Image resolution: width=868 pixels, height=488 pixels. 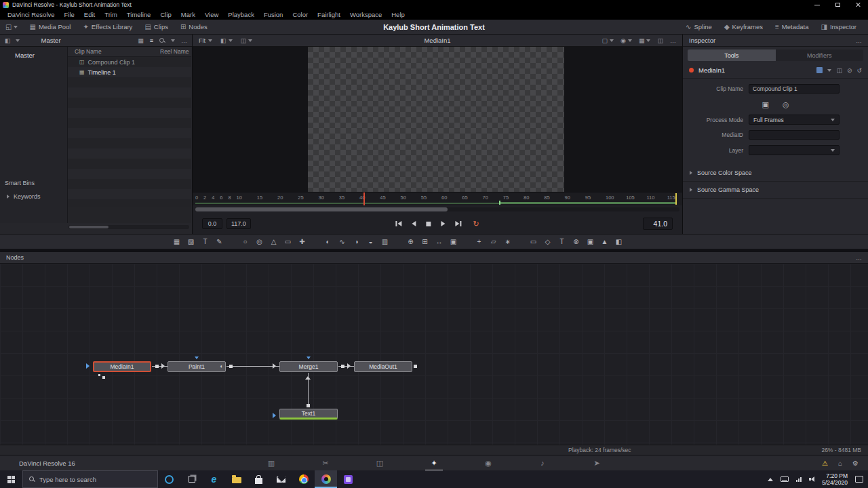 What do you see at coordinates (31, 15) in the screenshot?
I see `menu-item: DaVinci Resolve` at bounding box center [31, 15].